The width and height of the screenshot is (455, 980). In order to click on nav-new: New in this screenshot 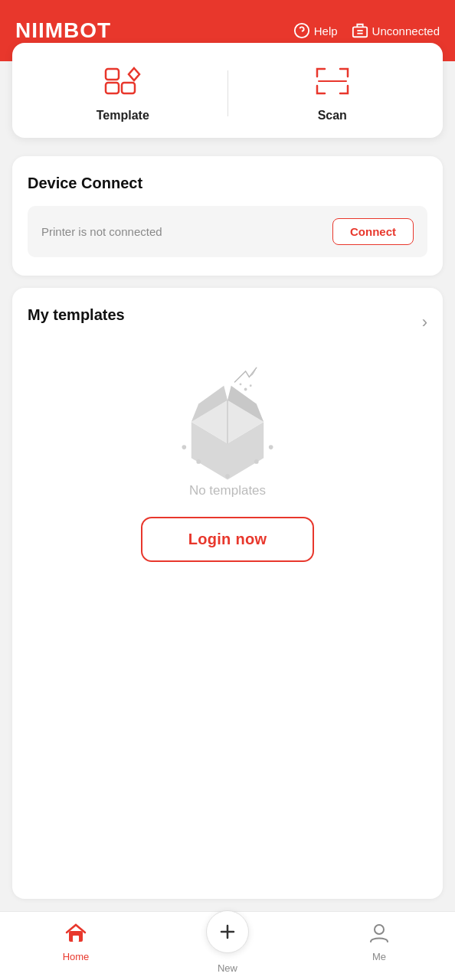, I will do `click(228, 942)`.